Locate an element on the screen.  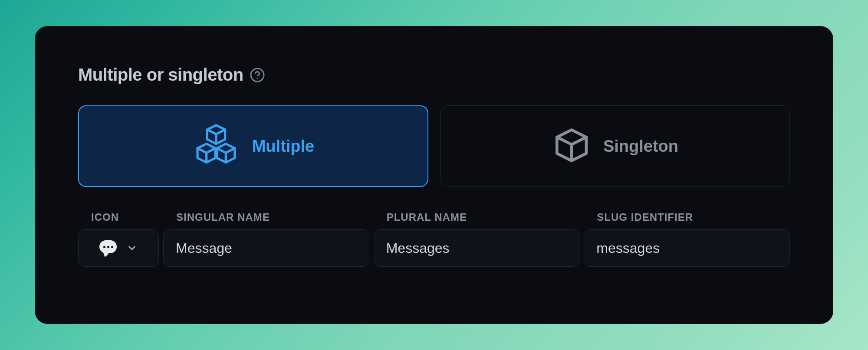
plural-field-label: PLURAL NAME is located at coordinates (483, 217).